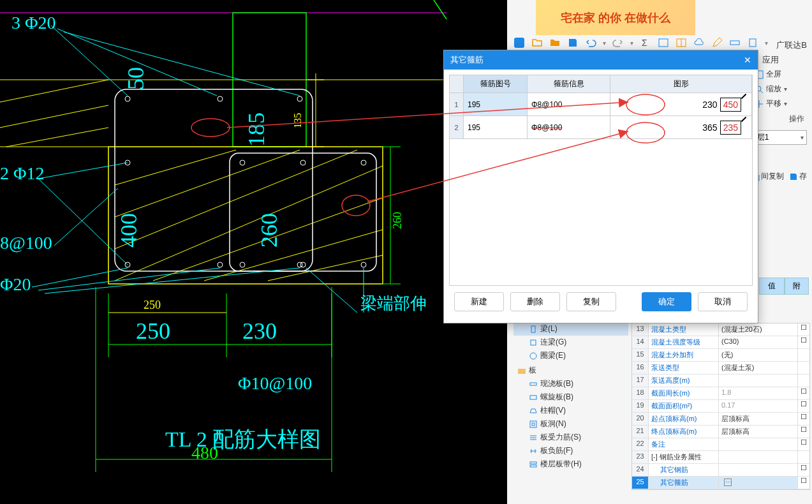  Describe the element at coordinates (591, 302) in the screenshot. I see `copy-button: 复制` at that location.